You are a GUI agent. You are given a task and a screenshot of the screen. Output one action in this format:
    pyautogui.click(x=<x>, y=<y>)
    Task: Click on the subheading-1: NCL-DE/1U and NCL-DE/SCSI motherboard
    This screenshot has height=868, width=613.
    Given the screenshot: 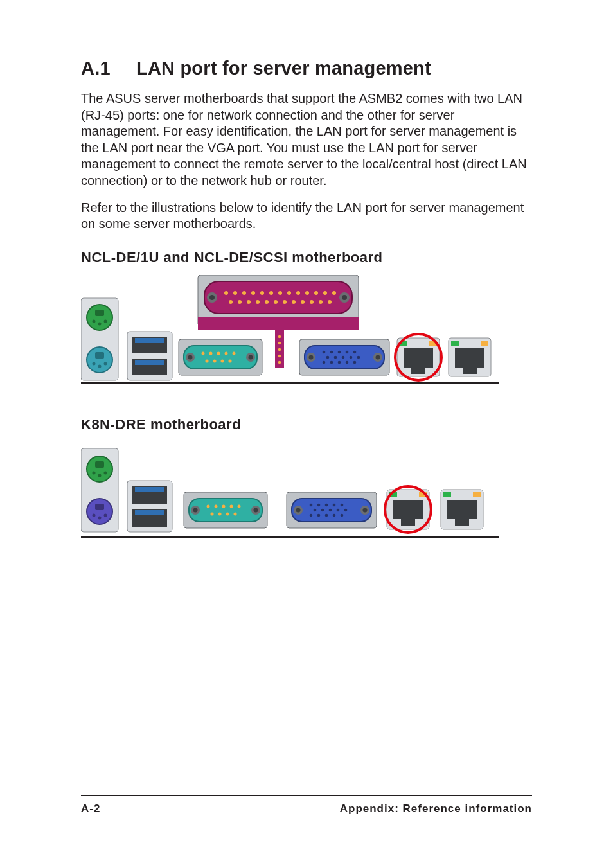 What is the action you would take?
    pyautogui.click(x=306, y=258)
    